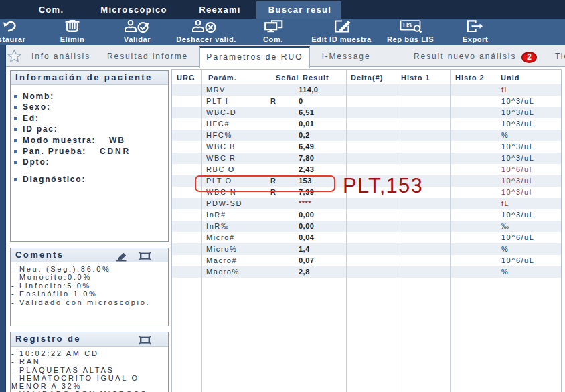 The image size is (565, 392). I want to click on svg-text: LIS, so click(407, 25).